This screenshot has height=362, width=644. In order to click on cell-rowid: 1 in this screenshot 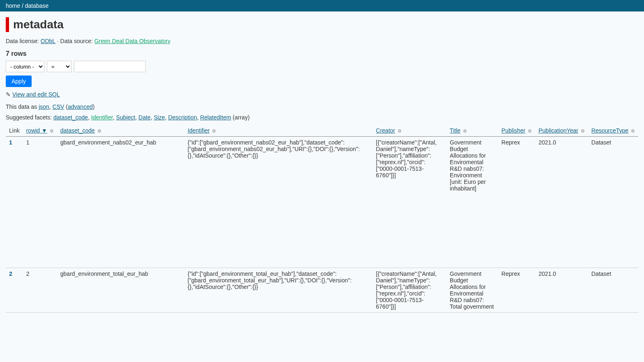, I will do `click(40, 202)`.